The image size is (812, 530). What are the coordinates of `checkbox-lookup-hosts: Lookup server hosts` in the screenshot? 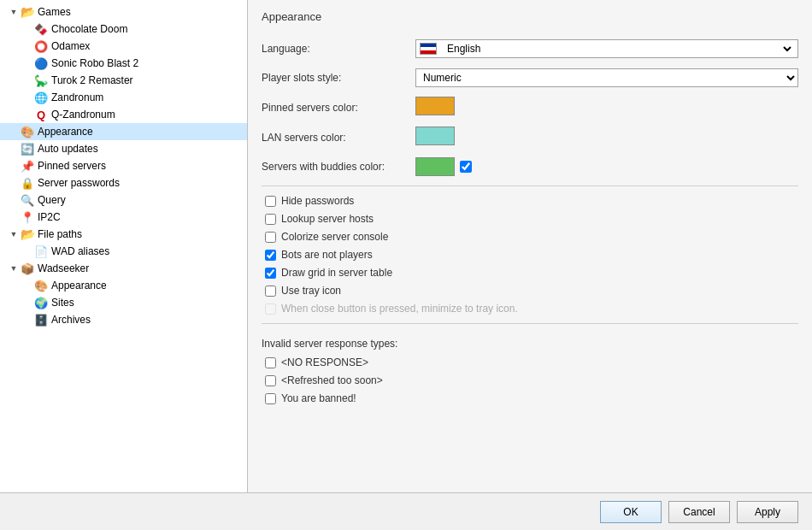 It's located at (530, 219).